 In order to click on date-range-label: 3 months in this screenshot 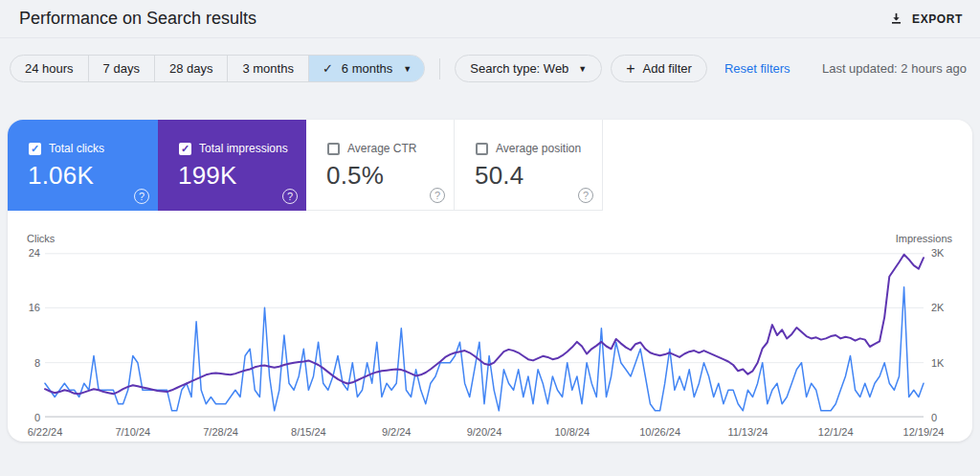, I will do `click(268, 69)`.